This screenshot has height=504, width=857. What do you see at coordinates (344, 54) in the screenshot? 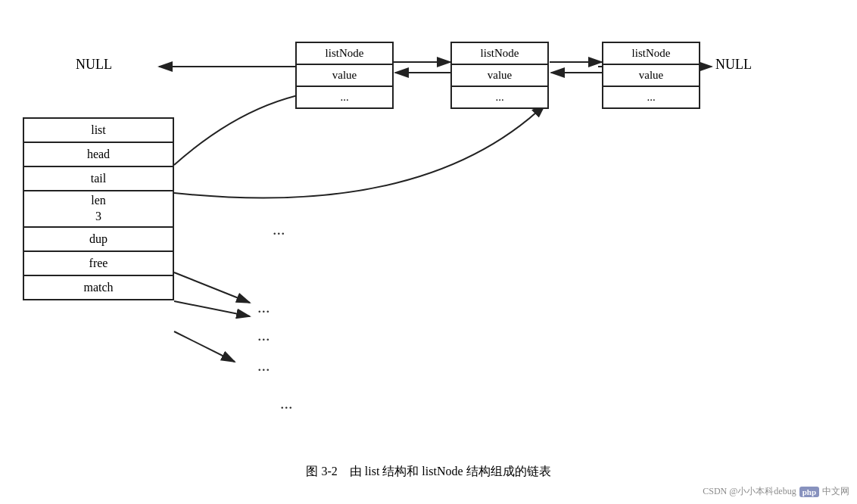
I see `node1-title: listNode` at bounding box center [344, 54].